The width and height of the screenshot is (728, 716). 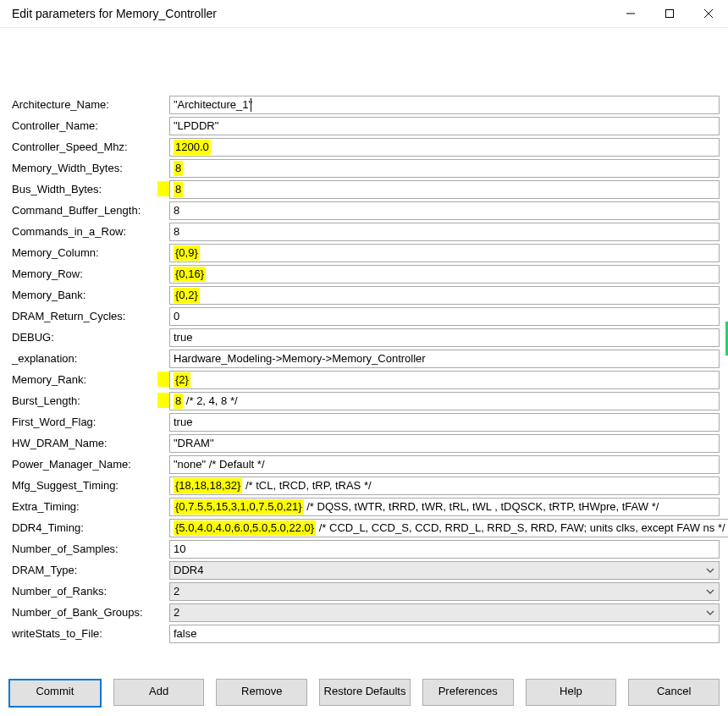 I want to click on param-row-DDR4_Timing: DDR4_Timing:{5.0,4.0,4.0,6.0,5.0,5.0,22.…, so click(x=366, y=528).